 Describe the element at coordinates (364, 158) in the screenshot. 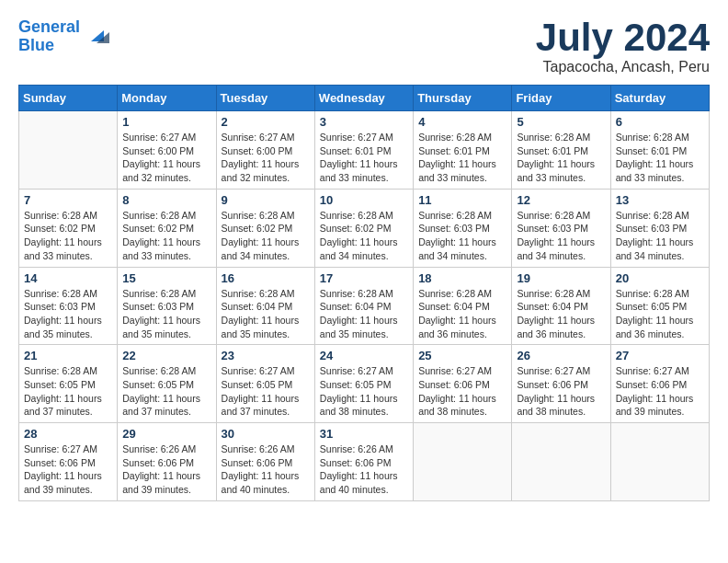

I see `day-info: Sunrise: 6:27 AM Sunset: 6:01 PM Dayligh…` at that location.